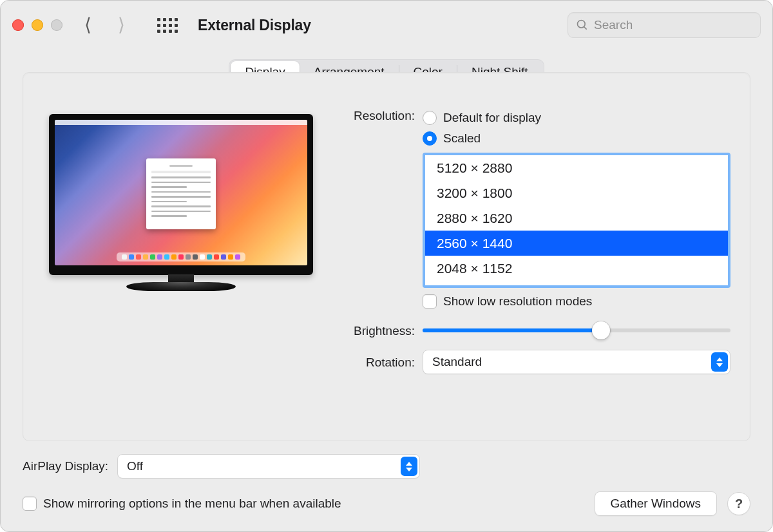 The width and height of the screenshot is (773, 532). Describe the element at coordinates (167, 26) in the screenshot. I see `apps-grid-icon` at that location.